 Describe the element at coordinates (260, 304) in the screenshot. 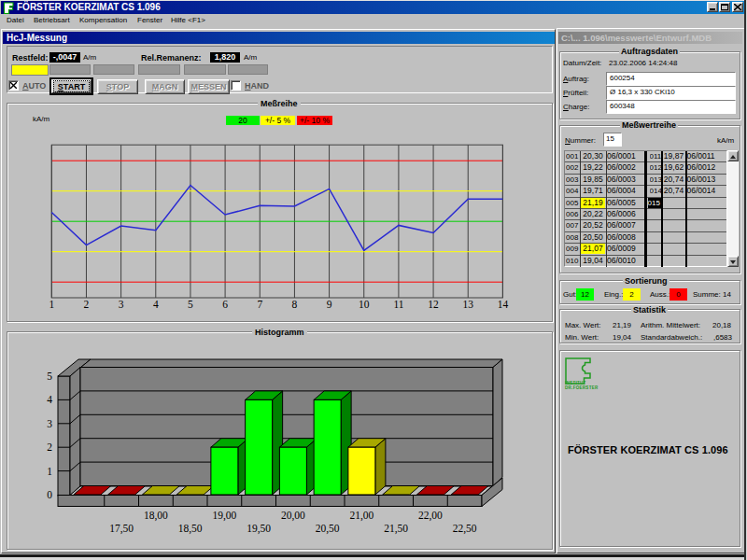

I see `svg-text: 7` at that location.